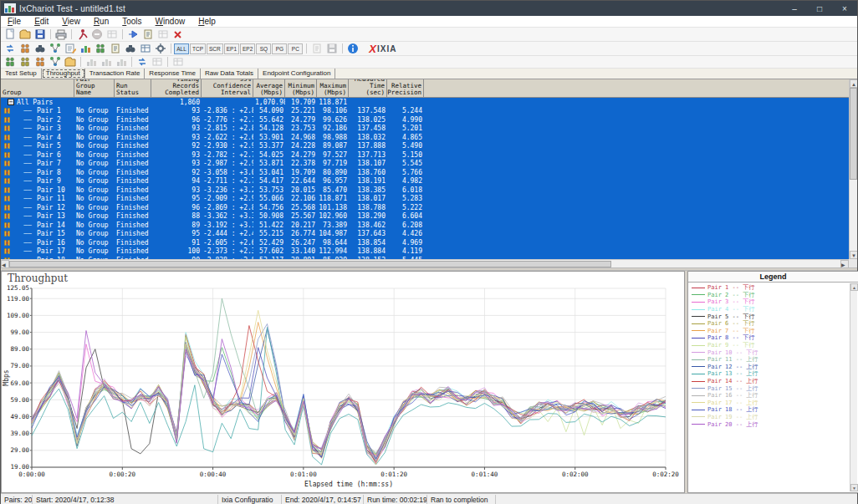 Image resolution: width=858 pixels, height=504 pixels. Describe the element at coordinates (425, 252) in the screenshot. I see `table-row: ——Pair 17No GroupFinished100-2.373 : +2.…` at that location.